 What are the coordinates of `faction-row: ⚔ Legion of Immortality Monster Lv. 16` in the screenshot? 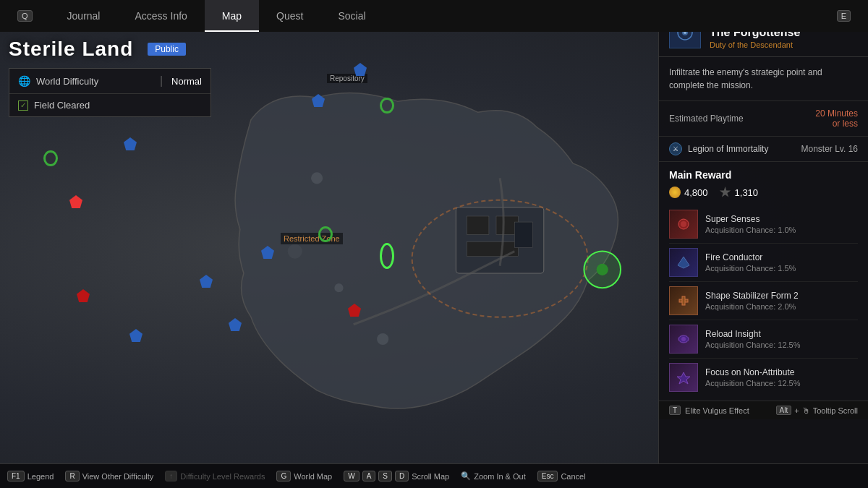 It's located at (764, 149).